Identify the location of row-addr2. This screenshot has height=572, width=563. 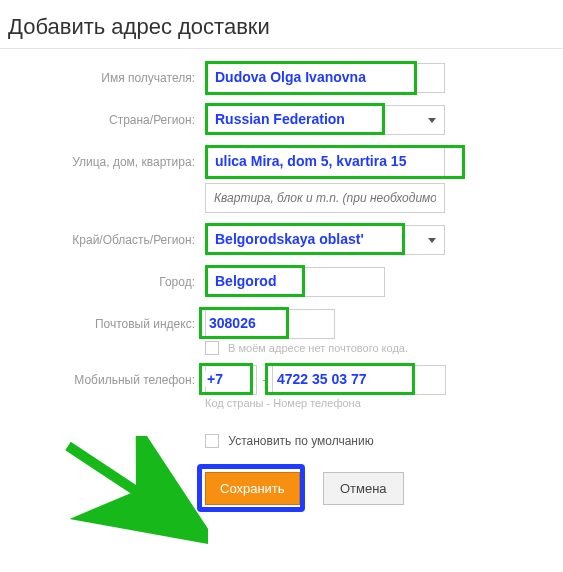
(282, 198).